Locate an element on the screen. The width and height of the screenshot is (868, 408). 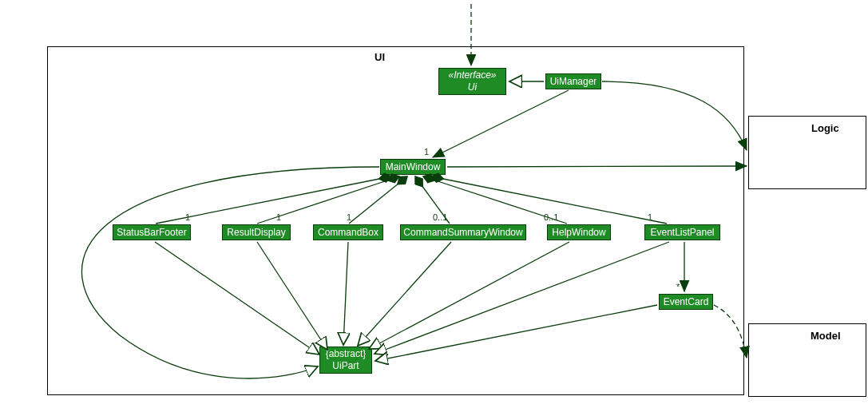
class-event-card: EventCard is located at coordinates (686, 302).